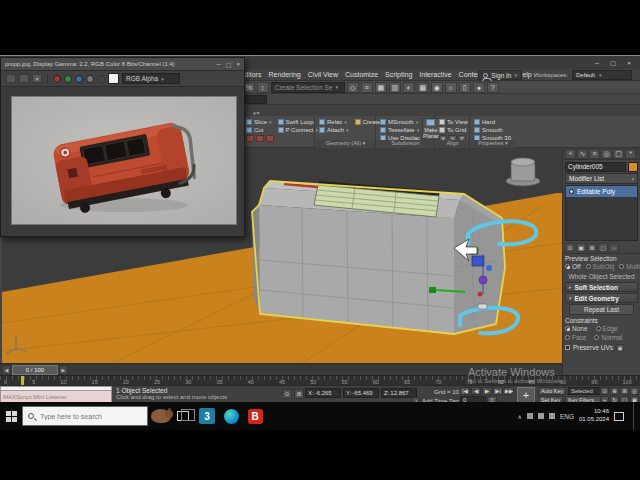 This screenshot has width=640, height=480. I want to click on blue-channel-icon, so click(79, 79).